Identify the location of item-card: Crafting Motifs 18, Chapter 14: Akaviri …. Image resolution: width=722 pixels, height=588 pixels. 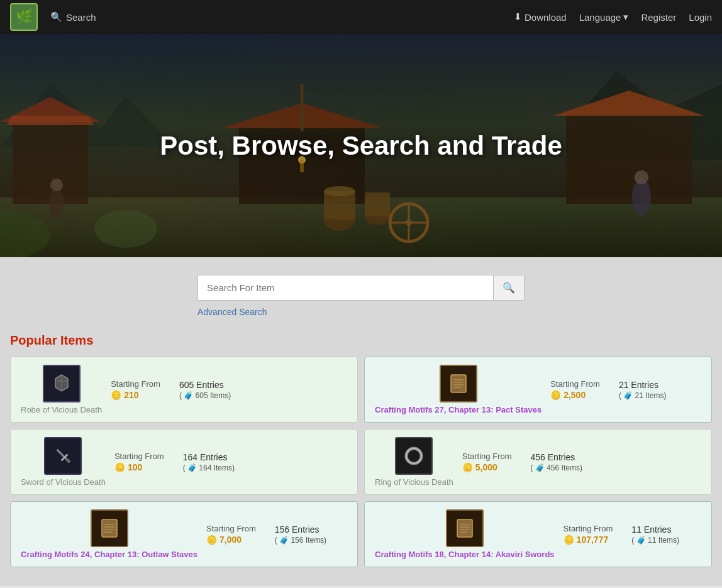
(538, 535).